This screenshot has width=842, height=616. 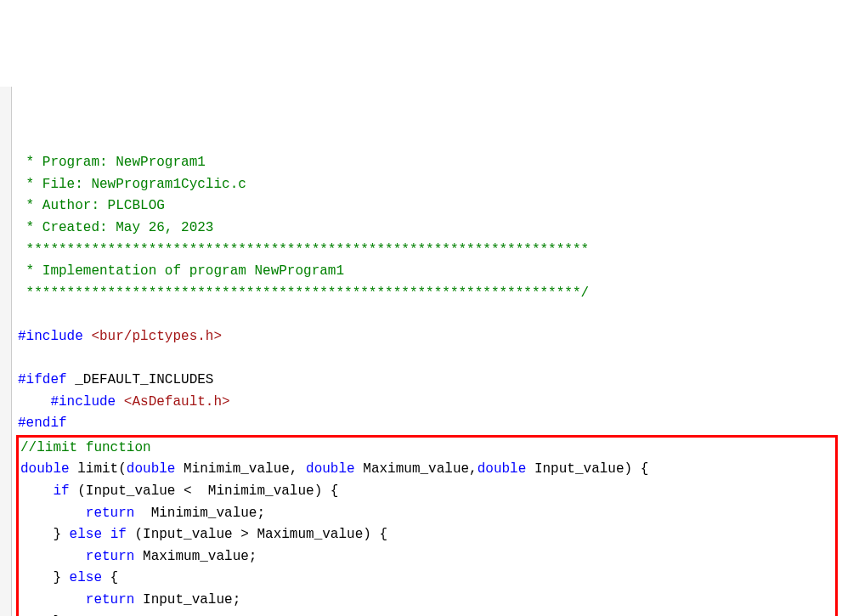 What do you see at coordinates (200, 513) in the screenshot?
I see `return-value: Minimim_value;` at bounding box center [200, 513].